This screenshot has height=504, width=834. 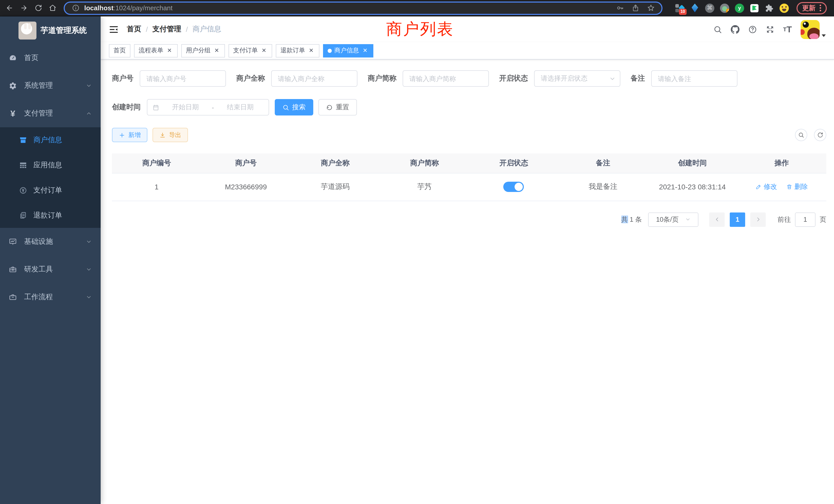 I want to click on font-size-icon: TT, so click(x=788, y=29).